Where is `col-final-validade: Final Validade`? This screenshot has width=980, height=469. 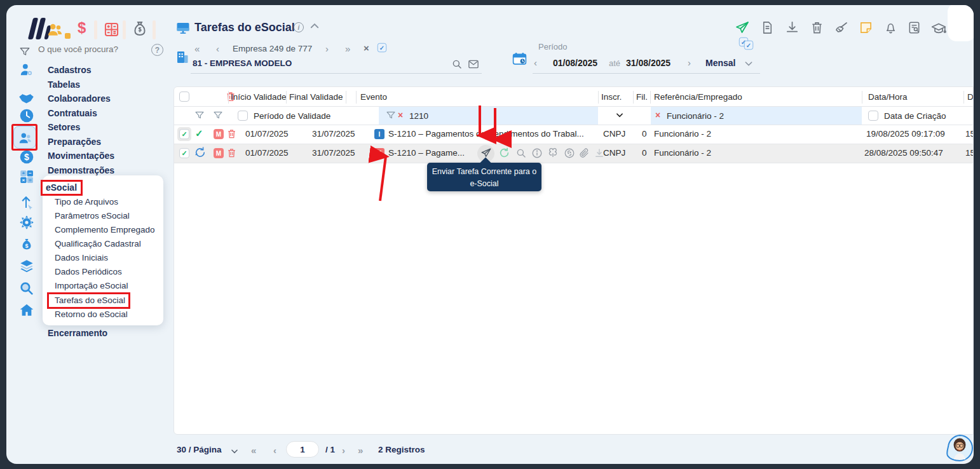 col-final-validade: Final Validade is located at coordinates (316, 97).